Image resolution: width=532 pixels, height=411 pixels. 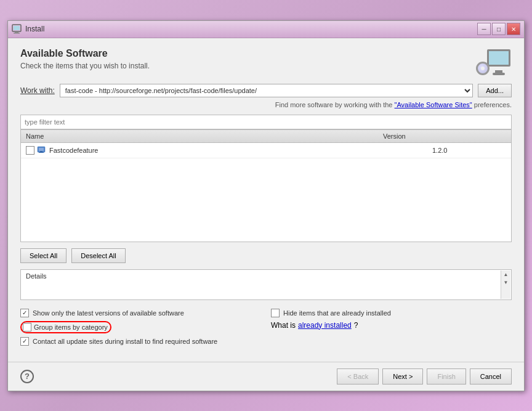 I want to click on group-by-category-label: Group items by category, so click(x=71, y=327).